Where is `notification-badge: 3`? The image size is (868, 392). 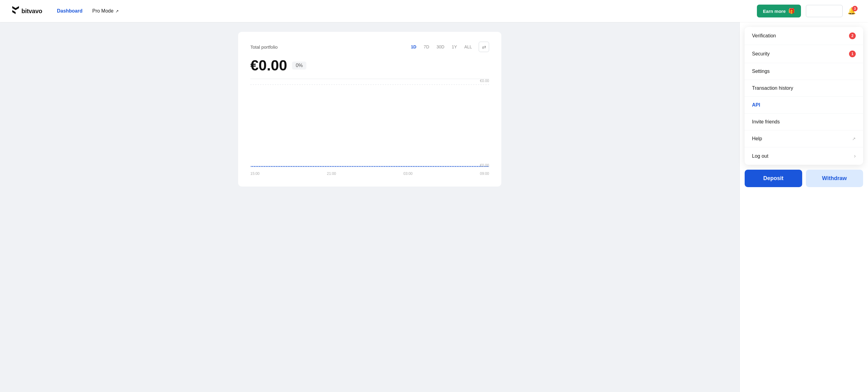 notification-badge: 3 is located at coordinates (855, 9).